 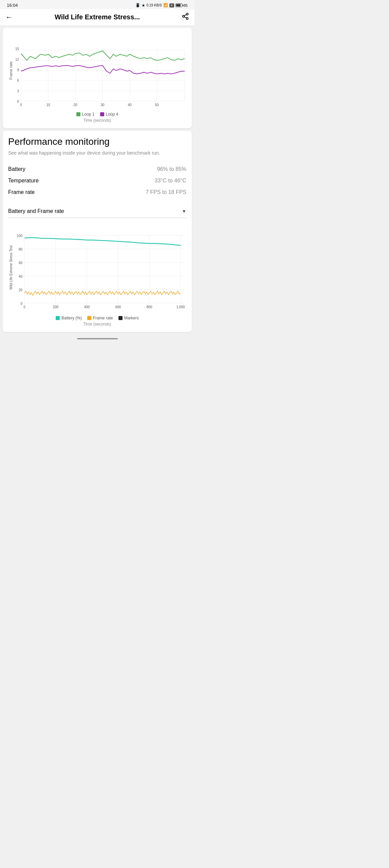 I want to click on battery-level: 85, so click(x=186, y=5).